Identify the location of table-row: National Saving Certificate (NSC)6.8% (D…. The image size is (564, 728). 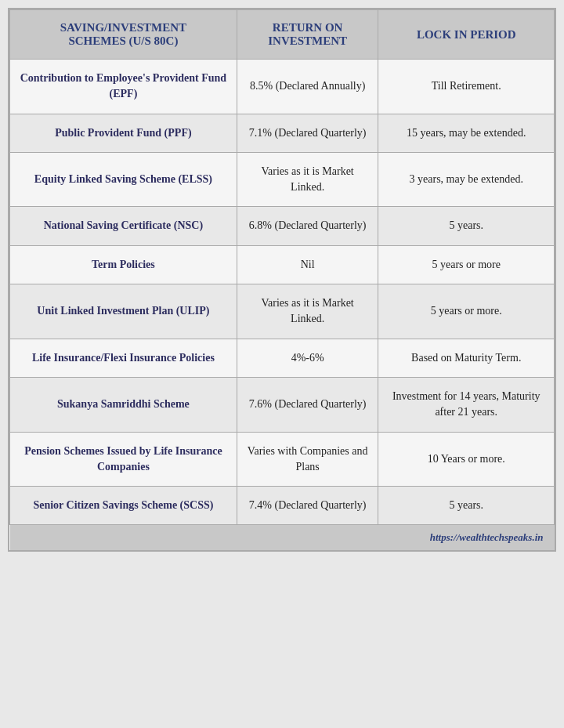
(282, 226).